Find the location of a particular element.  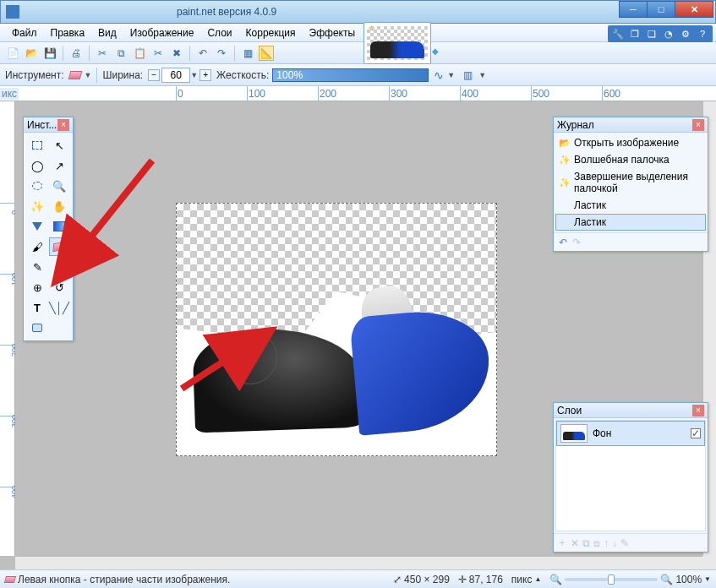

blend-icon: ▥ is located at coordinates (467, 75).